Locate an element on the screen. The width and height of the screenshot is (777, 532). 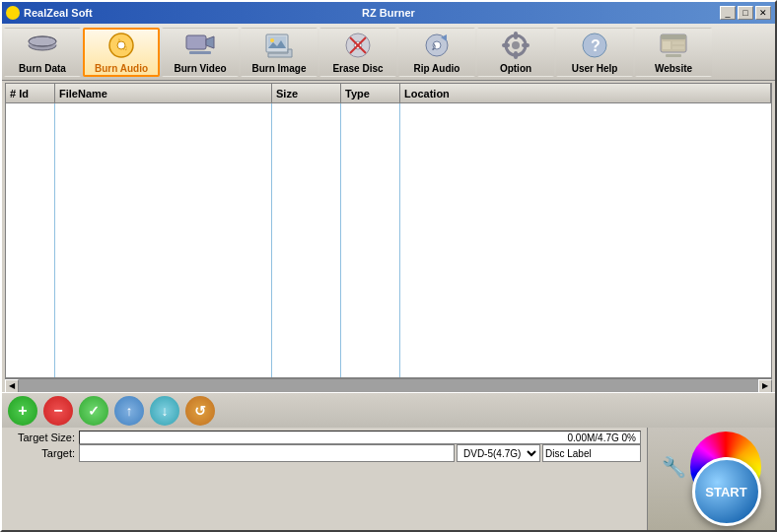
maximize-button: □ is located at coordinates (745, 13).